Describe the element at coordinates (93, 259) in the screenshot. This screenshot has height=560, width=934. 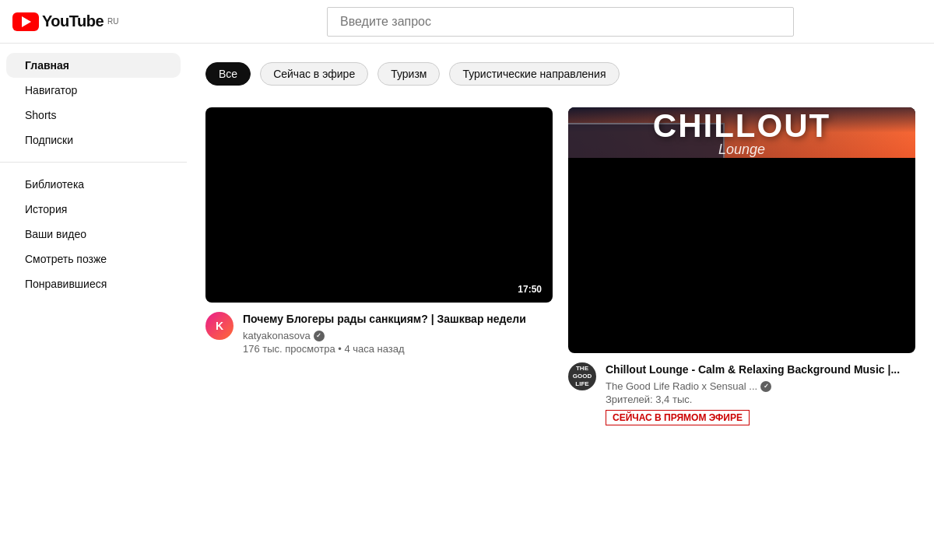
I see `sidebar-item-watch-later: Смотреть позже` at that location.